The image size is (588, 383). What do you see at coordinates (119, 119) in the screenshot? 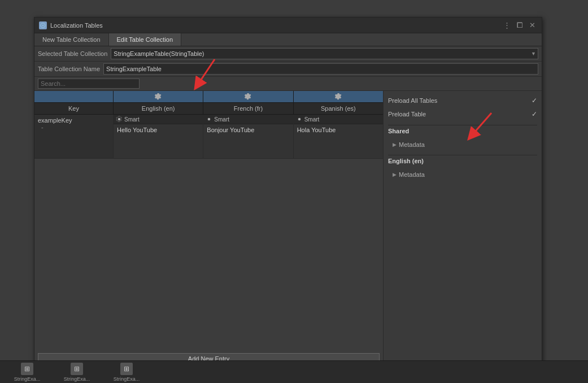
I see `english-value-gear-icon` at bounding box center [119, 119].